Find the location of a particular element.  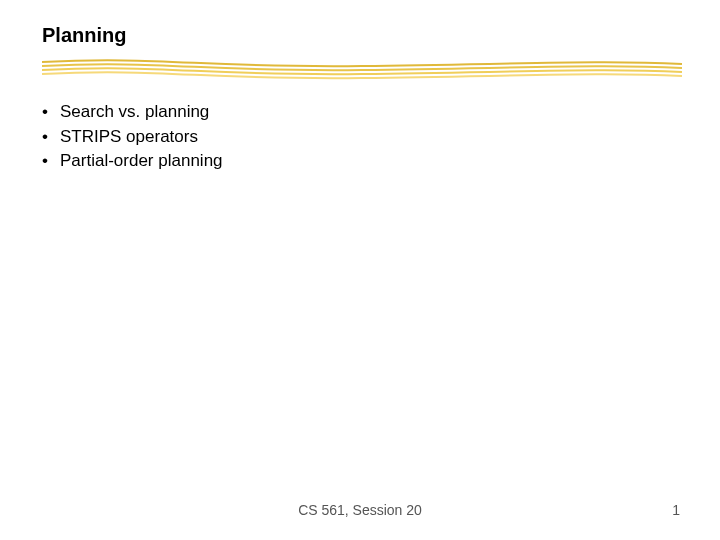

bullet-item: Partial-order planning is located at coordinates (132, 162).